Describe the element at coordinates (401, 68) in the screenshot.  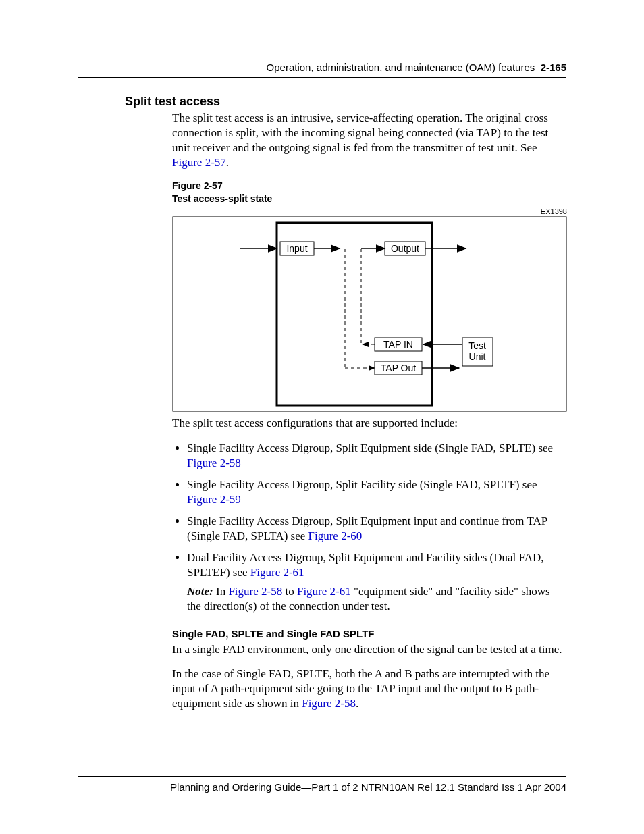
I see `header-title: Operation, administration, and maintenan…` at that location.